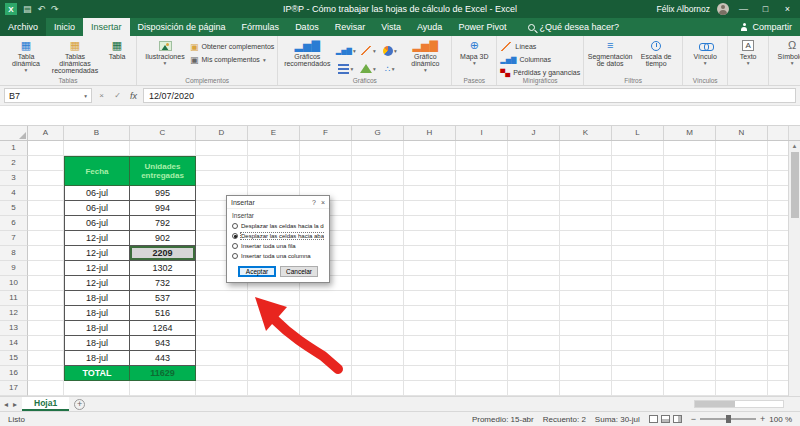 This screenshot has width=800, height=426. What do you see at coordinates (794, 268) in the screenshot?
I see `vertical-scrollbar: ▲` at bounding box center [794, 268].